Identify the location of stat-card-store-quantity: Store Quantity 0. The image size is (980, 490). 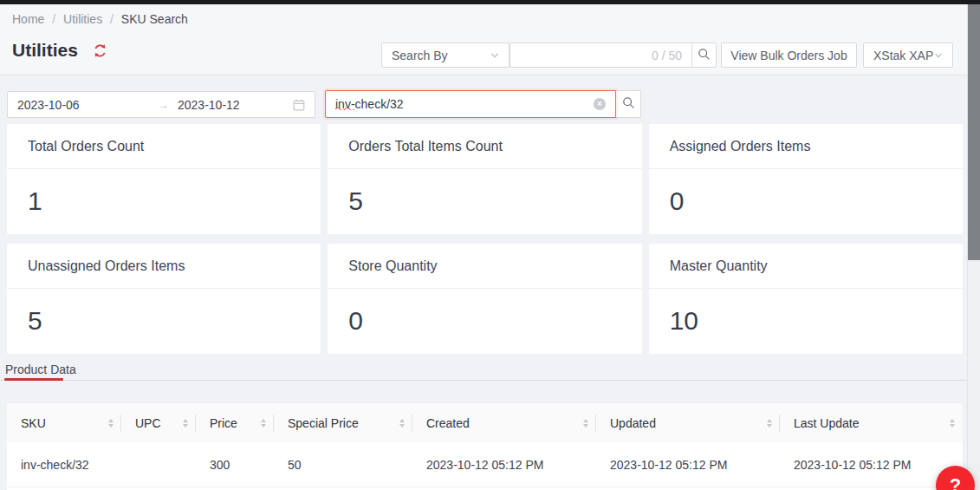
(484, 298).